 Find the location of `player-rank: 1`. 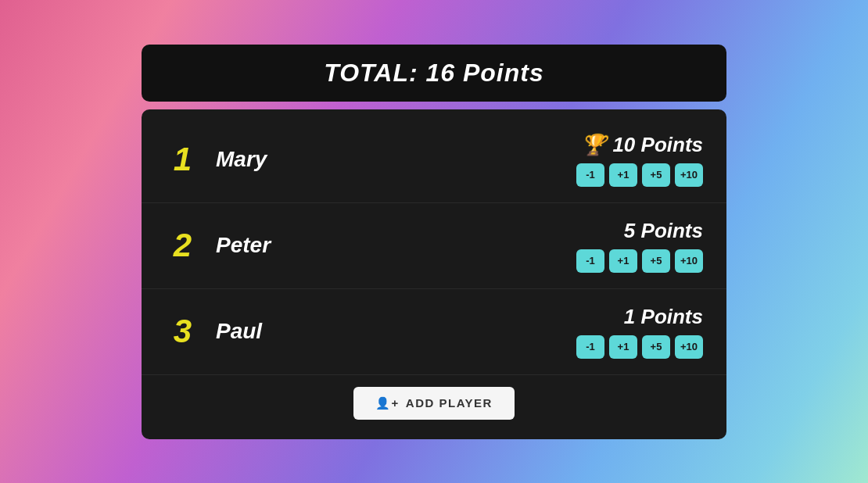

player-rank: 1 is located at coordinates (183, 159).